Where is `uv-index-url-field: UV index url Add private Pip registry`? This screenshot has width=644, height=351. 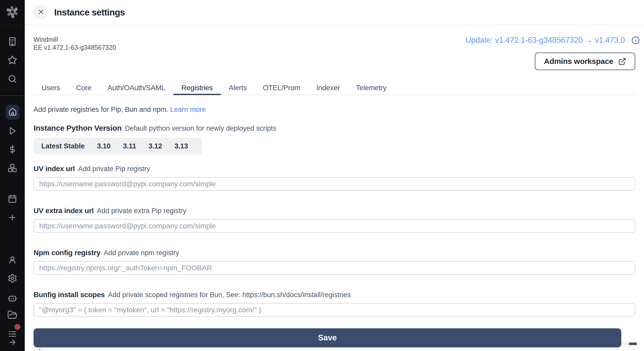
uv-index-url-field: UV index url Add private Pip registry is located at coordinates (334, 178).